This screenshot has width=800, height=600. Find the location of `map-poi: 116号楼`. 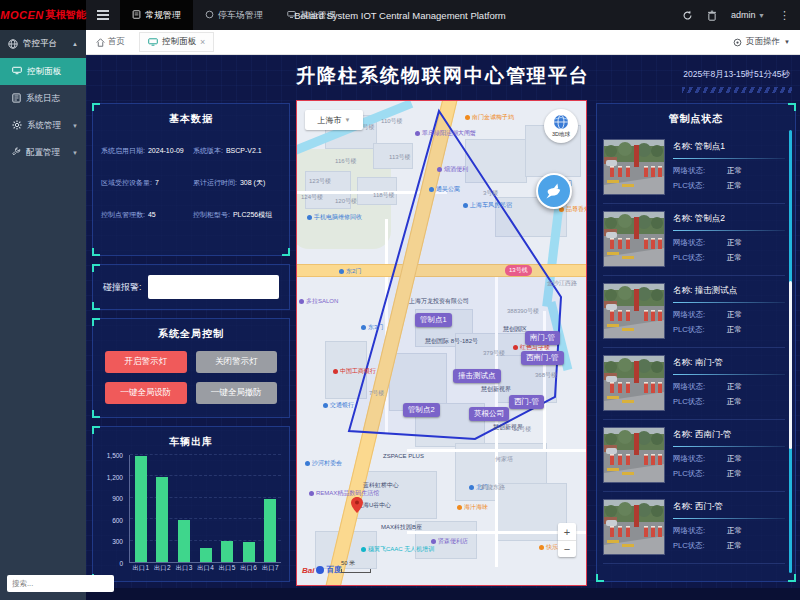

map-poi: 116号楼 is located at coordinates (346, 162).